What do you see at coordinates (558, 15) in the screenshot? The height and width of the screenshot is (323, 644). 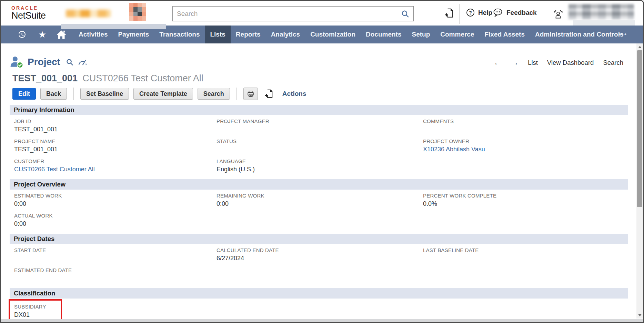 I see `roles-button` at bounding box center [558, 15].